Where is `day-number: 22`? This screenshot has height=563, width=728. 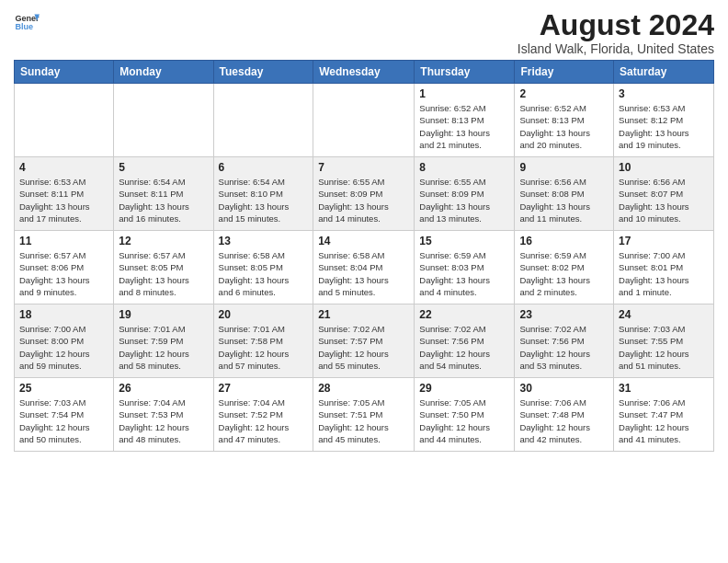 day-number: 22 is located at coordinates (464, 315).